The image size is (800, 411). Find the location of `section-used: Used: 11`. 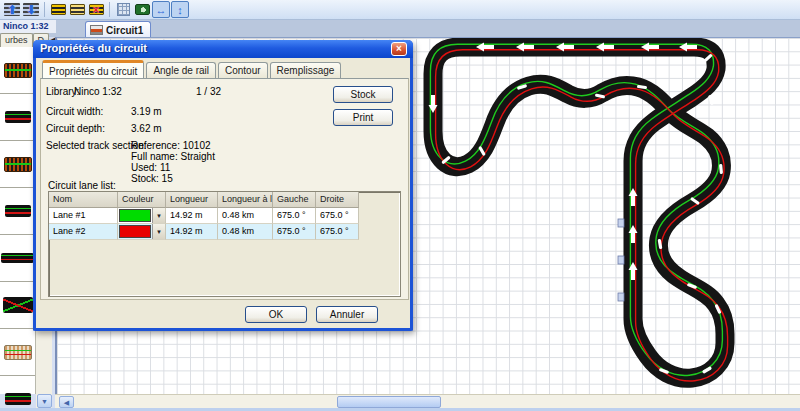

section-used: Used: 11 is located at coordinates (150, 168).